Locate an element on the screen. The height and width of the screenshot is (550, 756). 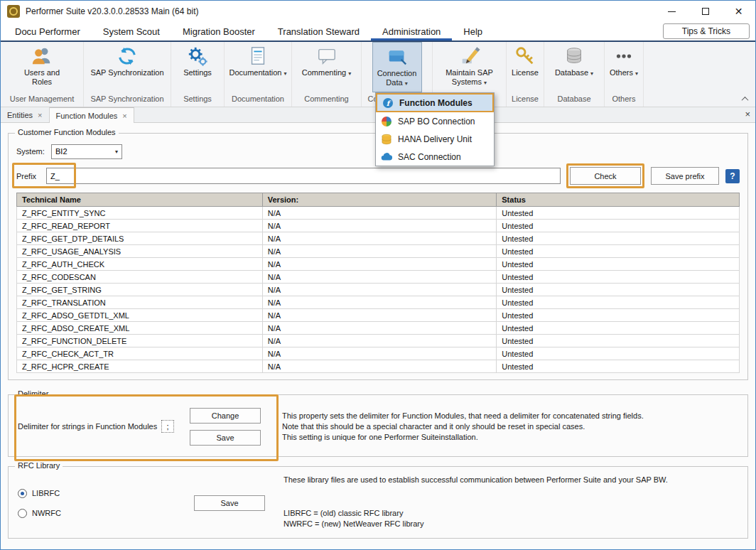
table-row: Z_RFC_USAGE_ANALYSISN/AUntested is located at coordinates (378, 252).